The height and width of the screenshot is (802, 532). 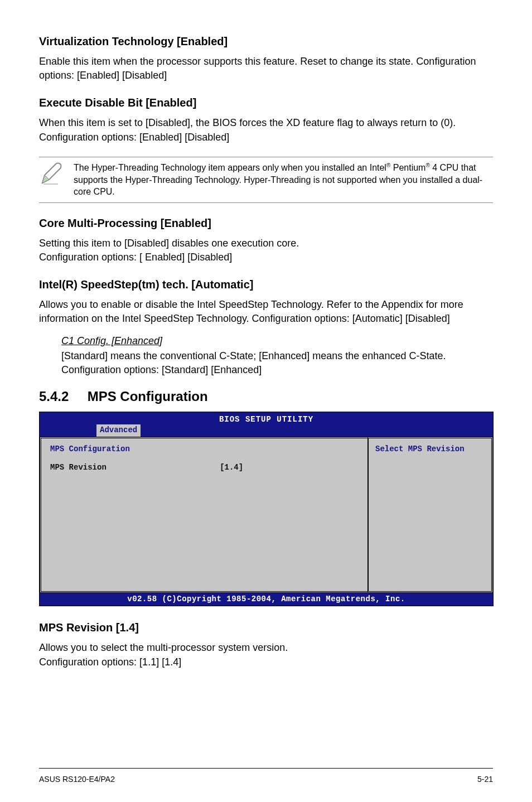 I want to click on bios-config-label: MPS Configuration, so click(x=204, y=450).